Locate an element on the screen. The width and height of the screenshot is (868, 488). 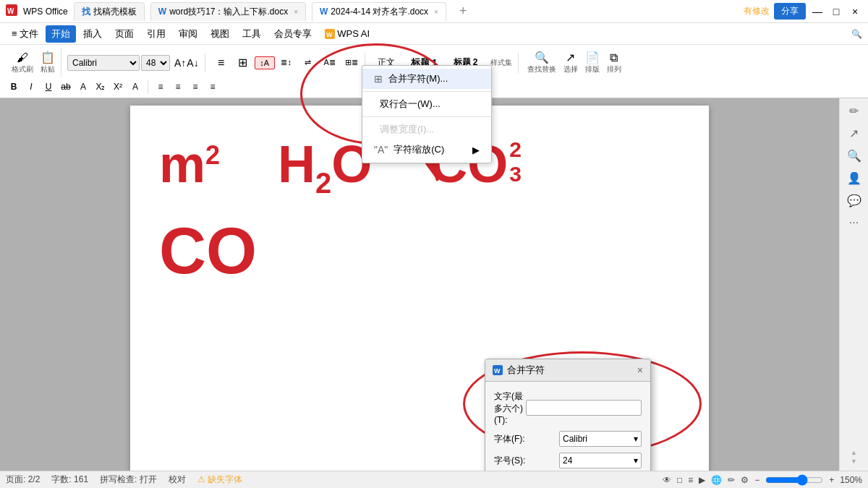
tab-doc3-label: 2024-4-14 对齐名字.docx is located at coordinates (379, 12).